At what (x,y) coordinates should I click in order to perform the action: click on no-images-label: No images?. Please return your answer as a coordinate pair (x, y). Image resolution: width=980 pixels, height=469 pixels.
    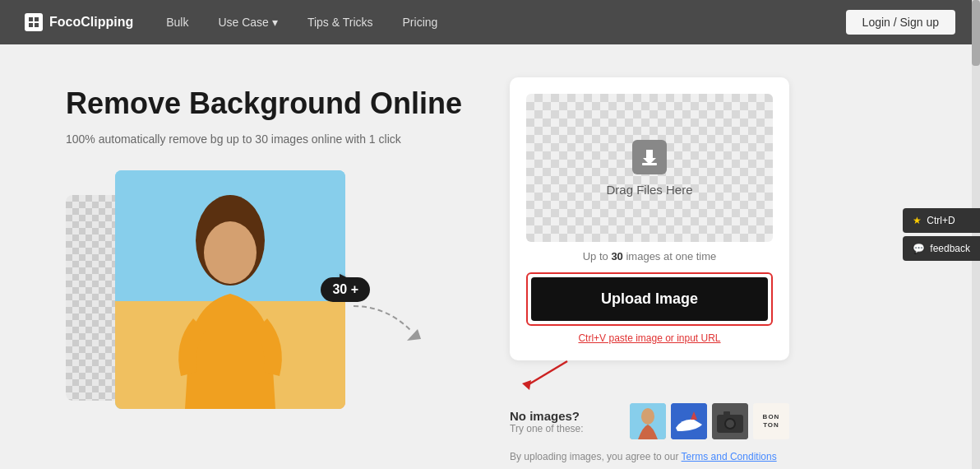
    Looking at the image, I should click on (547, 416).